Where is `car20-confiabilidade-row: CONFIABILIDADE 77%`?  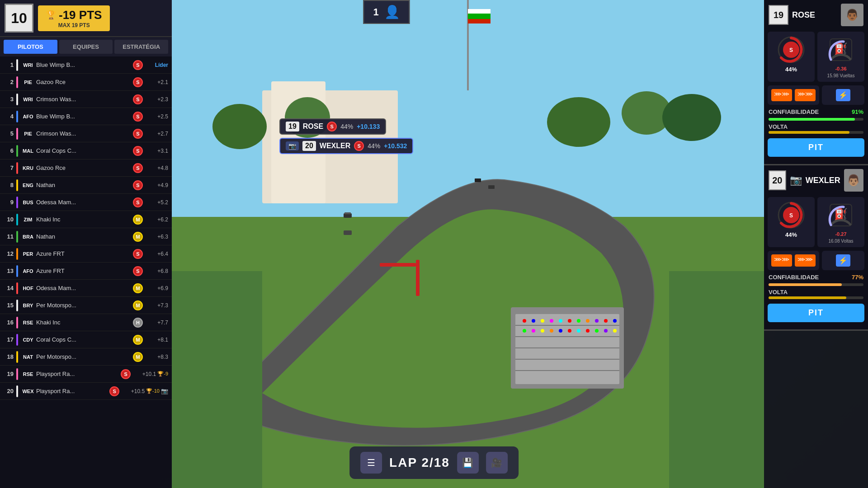 car20-confiabilidade-row: CONFIABILIDADE 77% is located at coordinates (816, 277).